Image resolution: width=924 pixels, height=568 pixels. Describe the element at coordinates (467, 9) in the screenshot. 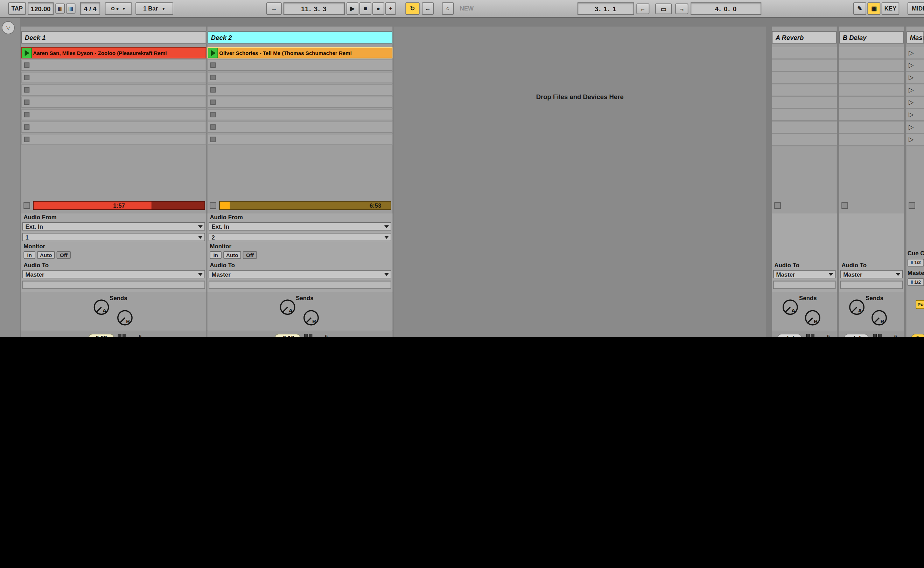

I see `new-button: NEW` at that location.